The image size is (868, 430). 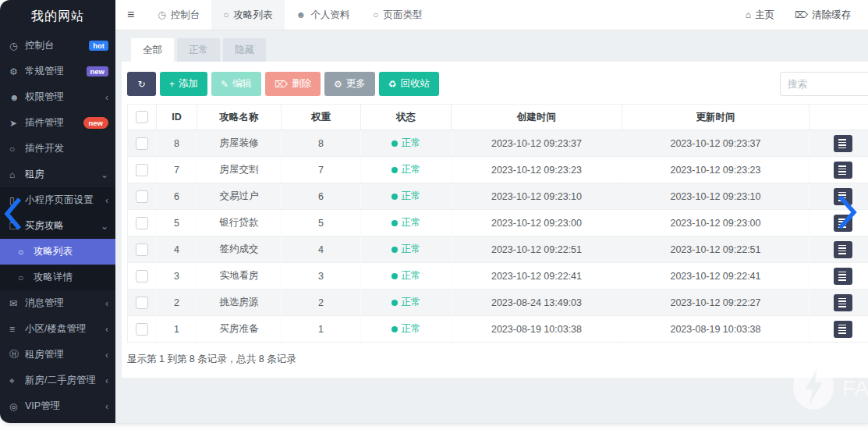 What do you see at coordinates (760, 16) in the screenshot?
I see `home-button: ⌂主页` at bounding box center [760, 16].